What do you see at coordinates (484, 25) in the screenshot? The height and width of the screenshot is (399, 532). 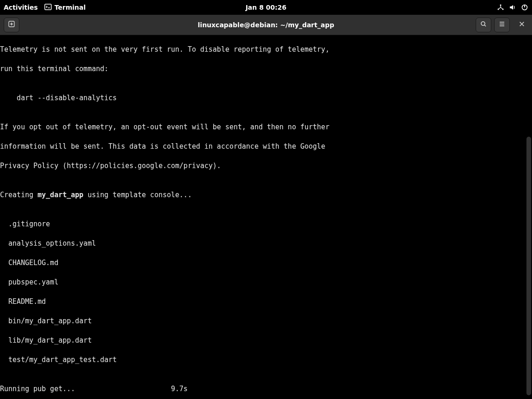 I see `search-button` at bounding box center [484, 25].